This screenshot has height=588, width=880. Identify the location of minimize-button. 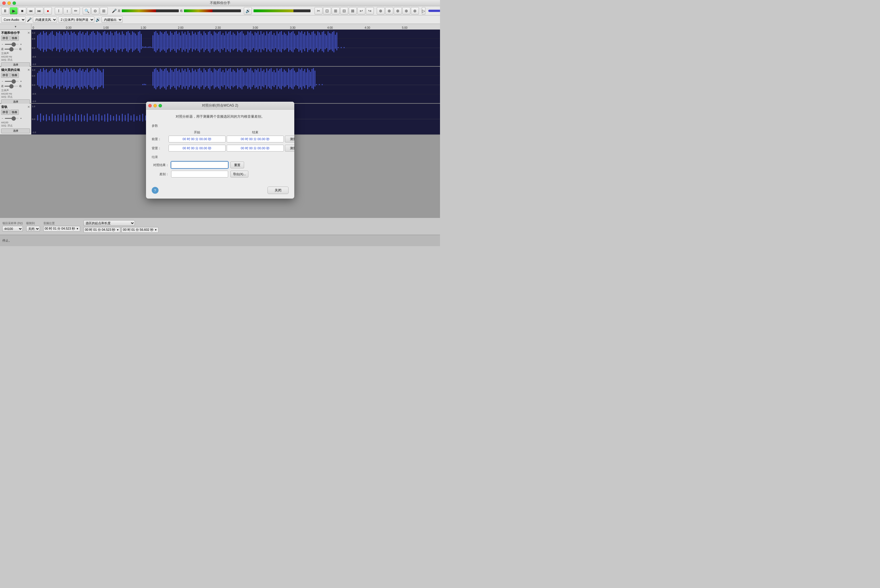
(9, 3).